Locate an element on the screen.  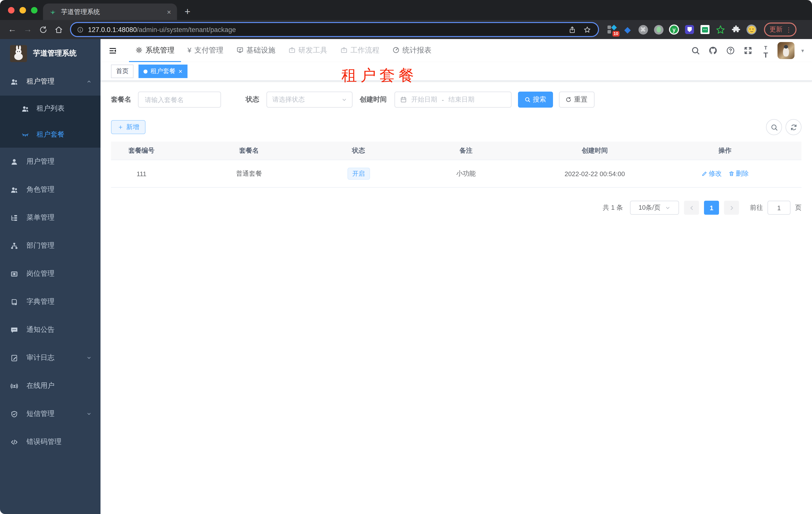
tag-close-icon: × is located at coordinates (180, 71).